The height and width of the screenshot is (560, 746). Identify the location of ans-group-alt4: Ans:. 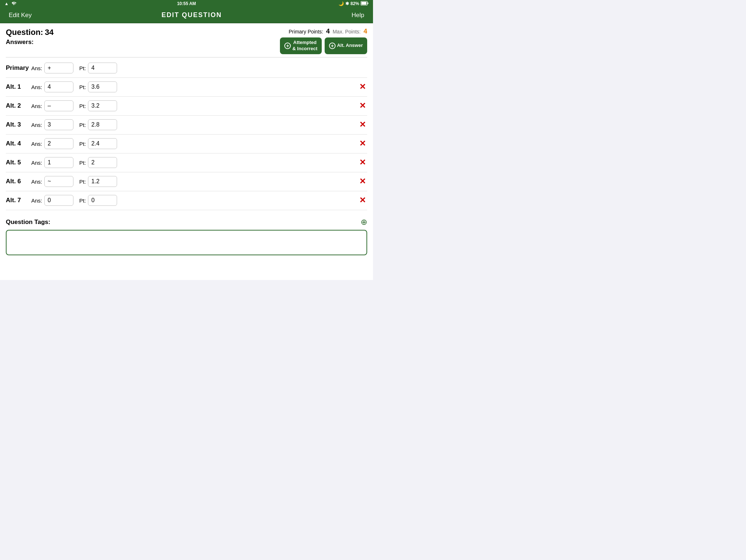
(52, 144).